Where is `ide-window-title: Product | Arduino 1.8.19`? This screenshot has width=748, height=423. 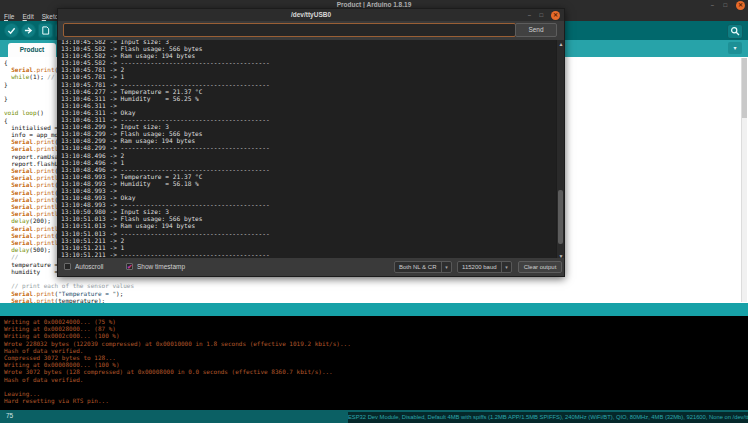 ide-window-title: Product | Arduino 1.8.19 is located at coordinates (374, 4).